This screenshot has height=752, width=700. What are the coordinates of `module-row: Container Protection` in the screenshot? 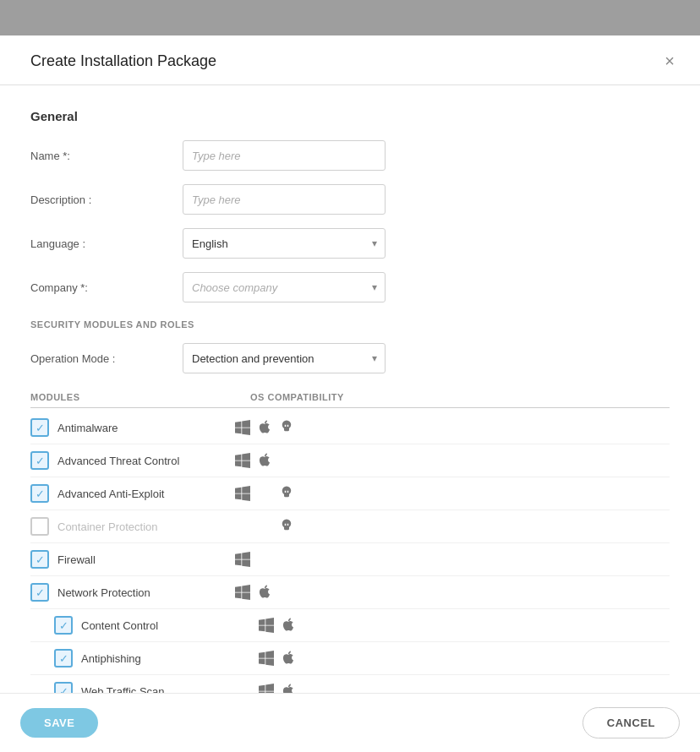 It's located at (350, 527).